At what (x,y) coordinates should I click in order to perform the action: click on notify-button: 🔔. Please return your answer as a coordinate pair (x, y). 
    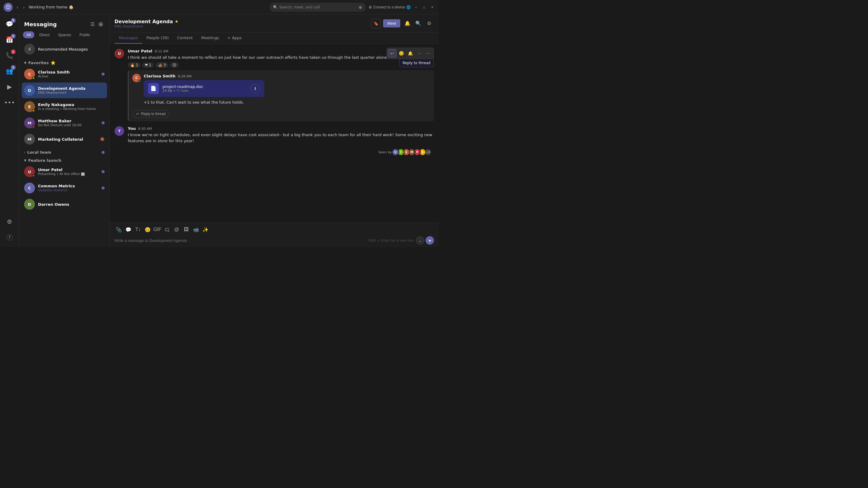
    Looking at the image, I should click on (410, 53).